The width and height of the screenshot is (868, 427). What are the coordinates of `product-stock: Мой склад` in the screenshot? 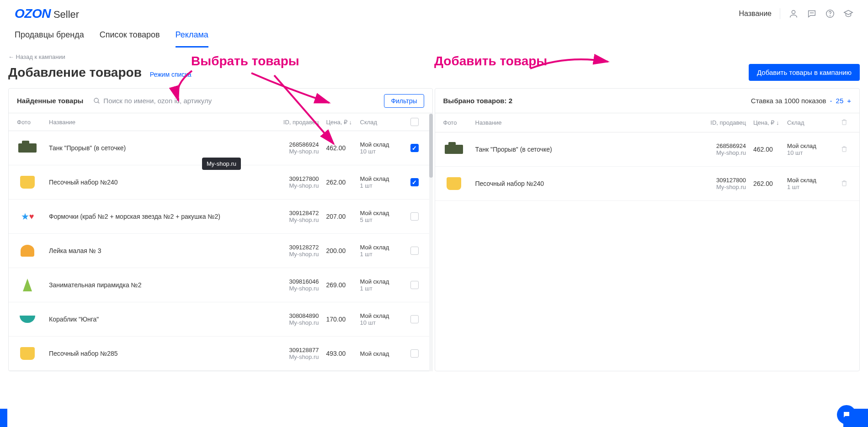 It's located at (385, 353).